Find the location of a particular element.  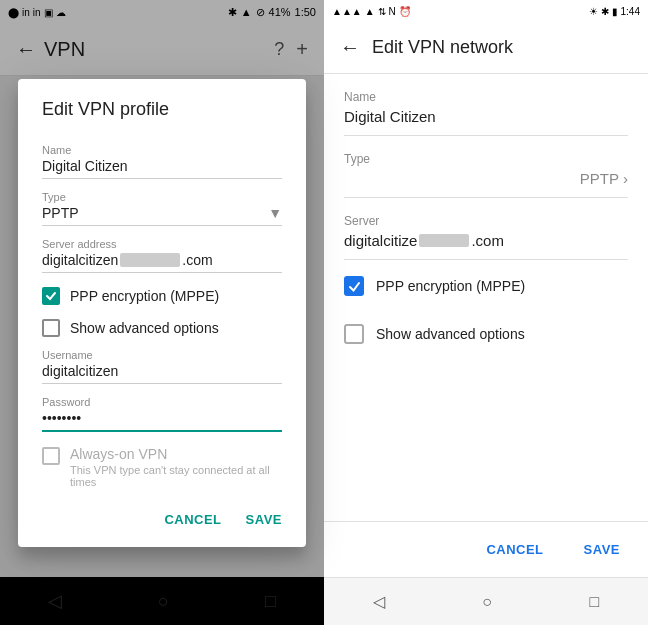

app-bar-right: ← Edit VPN network is located at coordinates (486, 48).